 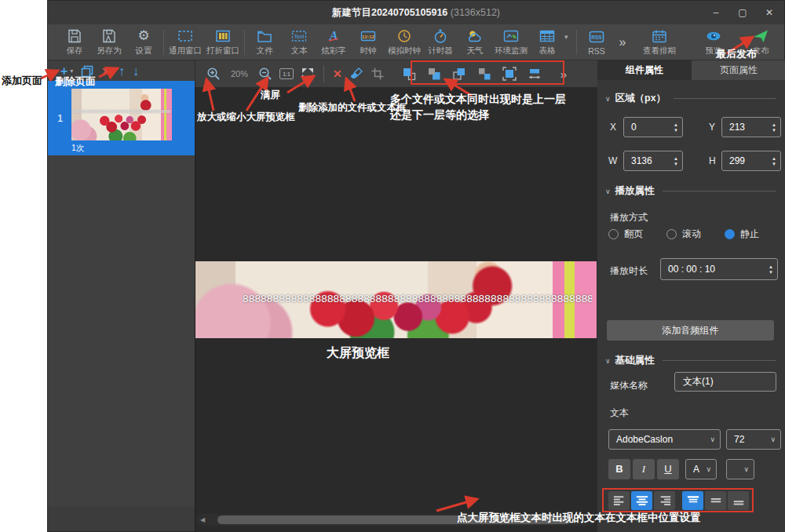 What do you see at coordinates (774, 161) in the screenshot?
I see `h-spin-buttons: ▲▼` at bounding box center [774, 161].